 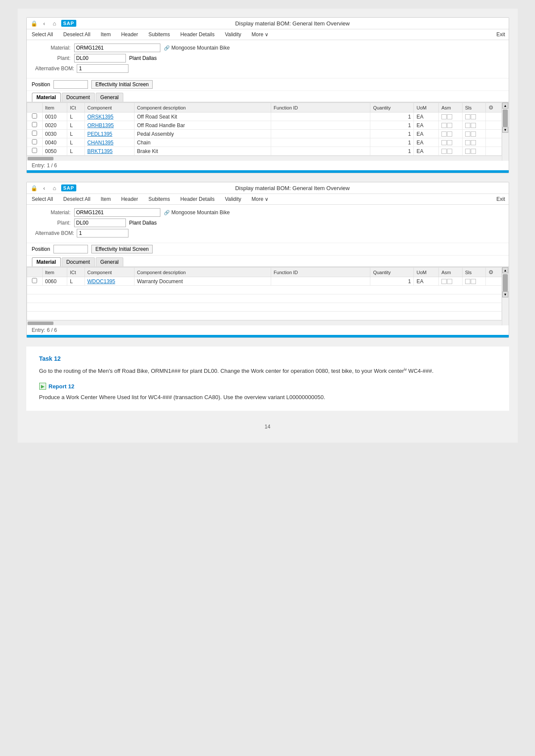 I want to click on scroll-down-arrow: ▼, so click(x=505, y=130).